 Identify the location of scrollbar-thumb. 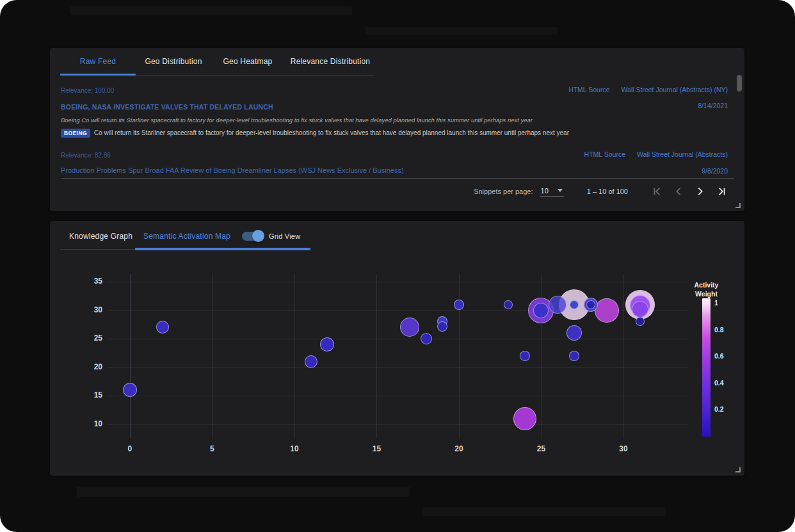
(739, 83).